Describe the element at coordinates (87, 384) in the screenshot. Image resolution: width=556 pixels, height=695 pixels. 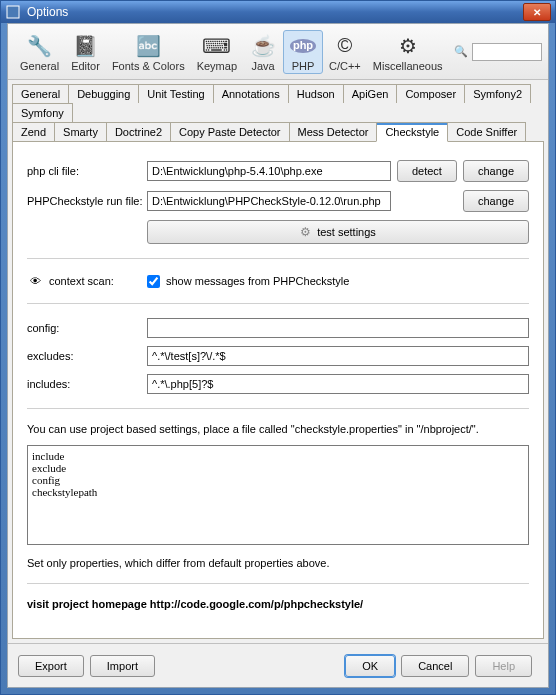
I see `includes-label: includes:` at that location.